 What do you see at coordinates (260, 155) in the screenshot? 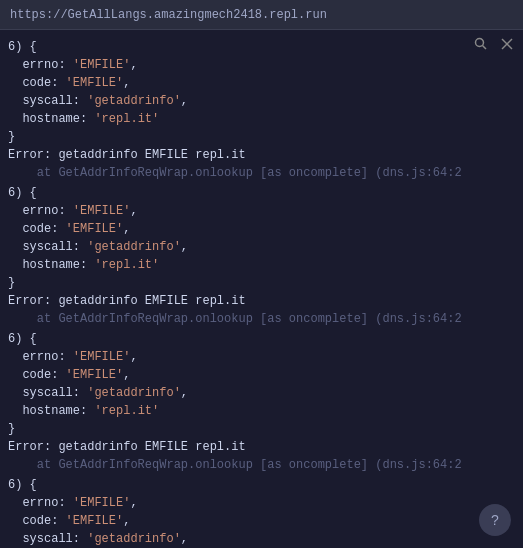
I see `error-text-1: Error: getaddrinfo EMFILE repl.it` at bounding box center [260, 155].